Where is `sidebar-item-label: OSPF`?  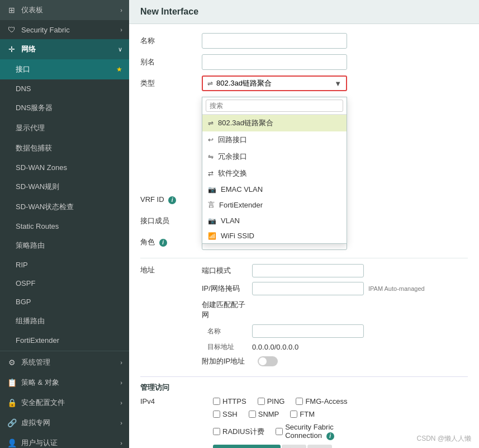
sidebar-item-label: OSPF is located at coordinates (26, 283).